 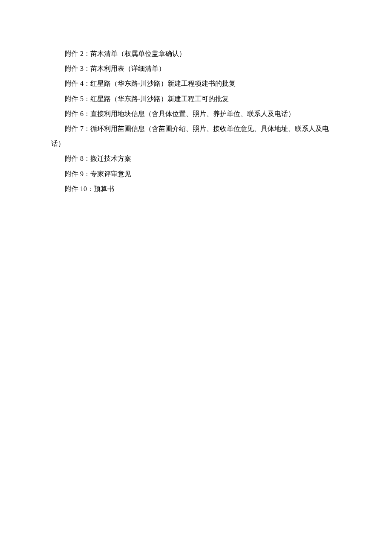 I want to click on attachment-text: 专家评审意见, so click(x=111, y=174).